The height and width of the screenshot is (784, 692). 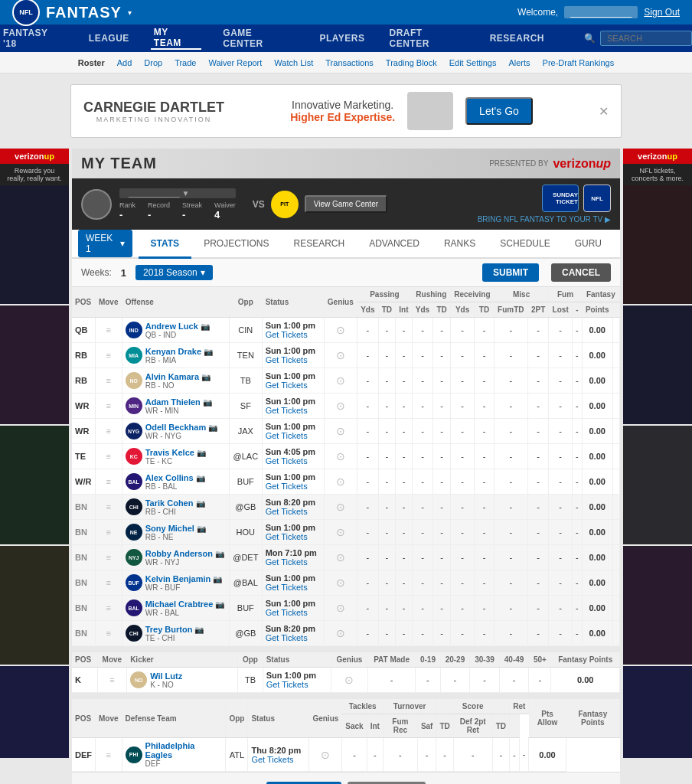 What do you see at coordinates (179, 351) in the screenshot?
I see `player-name: Kenyan Drake 📷` at bounding box center [179, 351].